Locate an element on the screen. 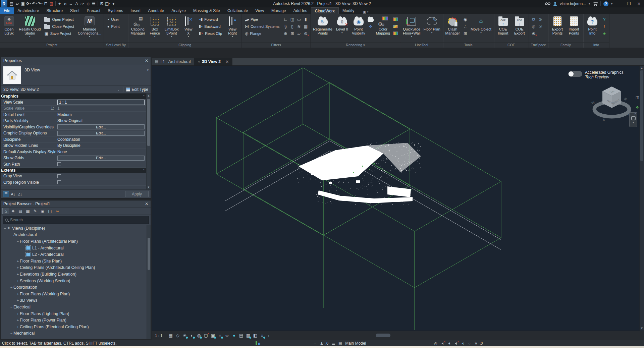 This screenshot has width=644, height=348. fitters-tray-icon: ▭ is located at coordinates (299, 19).